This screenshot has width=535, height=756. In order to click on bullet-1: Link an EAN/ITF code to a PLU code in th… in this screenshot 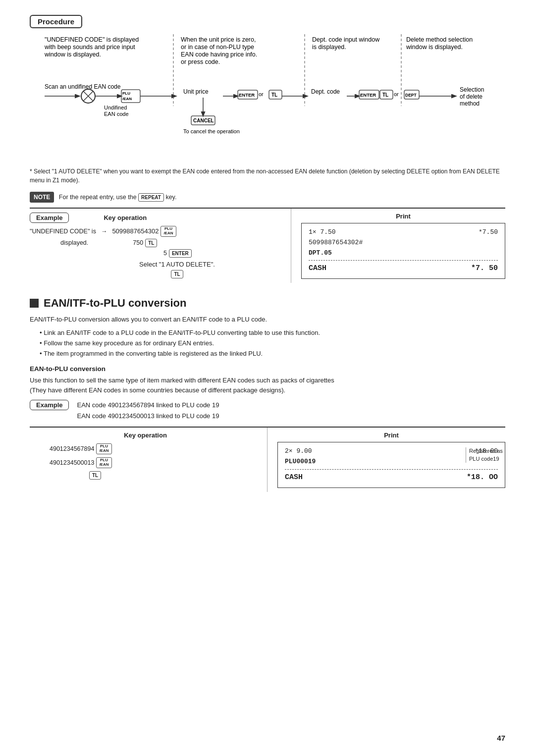, I will do `click(272, 333)`.